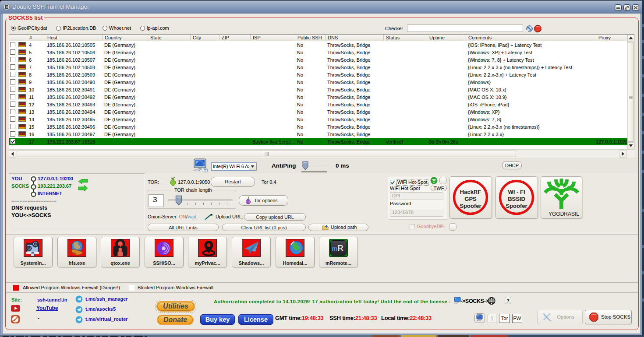 The height and width of the screenshot is (337, 644). Describe the element at coordinates (471, 199) in the screenshot. I see `svg-text: GPS` at that location.